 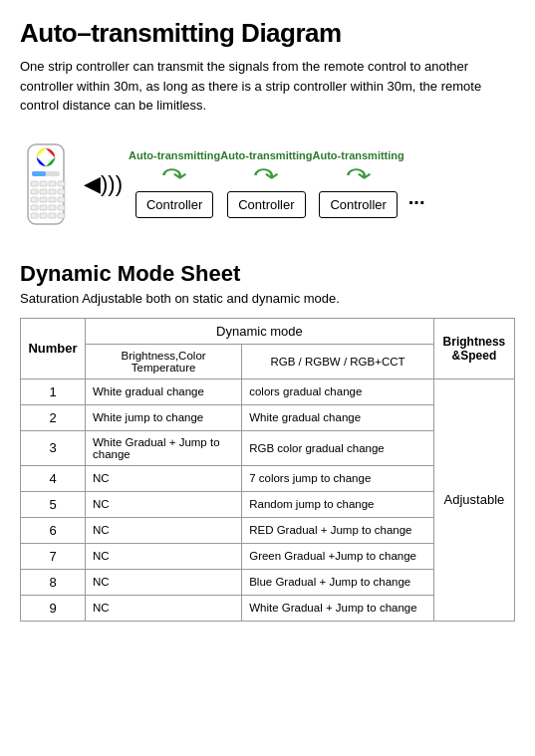 What do you see at coordinates (54, 448) in the screenshot?
I see `cell-number: 3` at bounding box center [54, 448].